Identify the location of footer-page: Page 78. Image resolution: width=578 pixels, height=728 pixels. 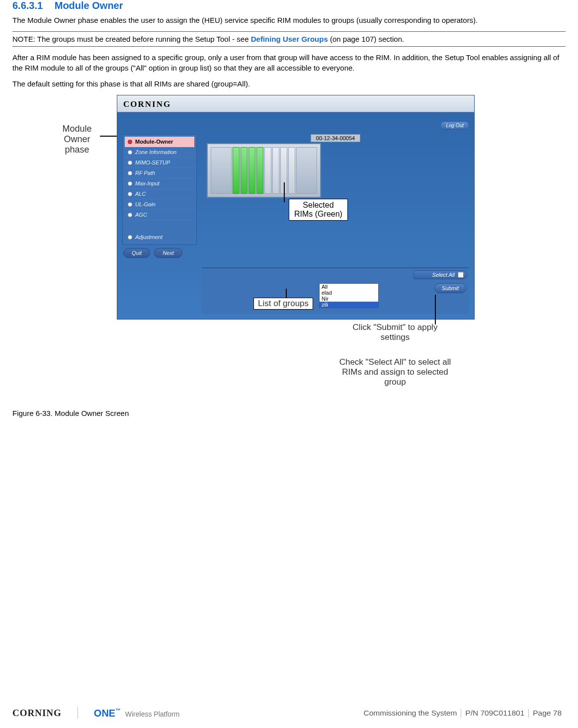
(547, 713).